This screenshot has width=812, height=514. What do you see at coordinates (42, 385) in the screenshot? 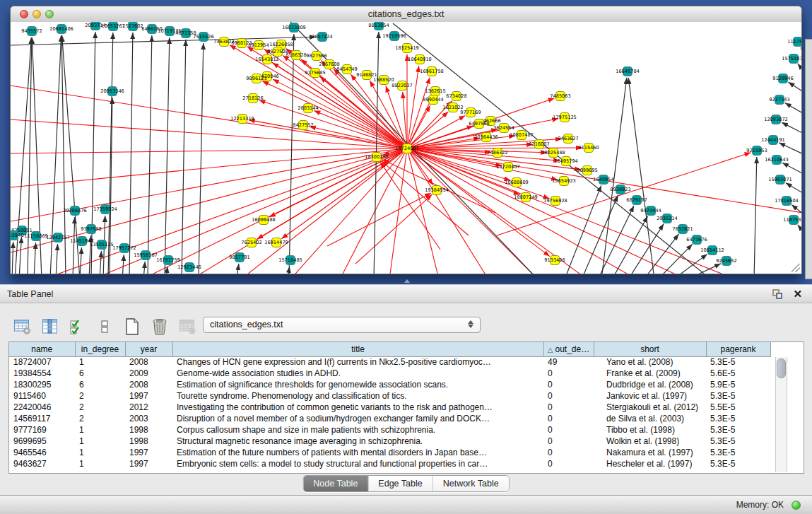
I see `table-cell: 18300295` at bounding box center [42, 385].